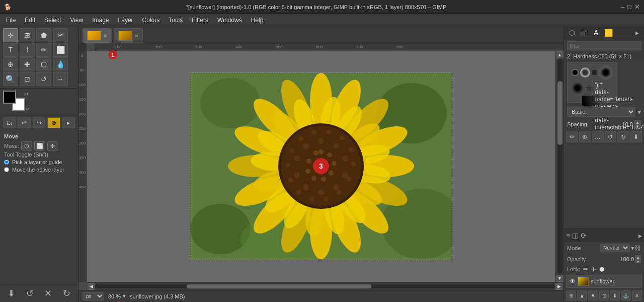  I want to click on expand-btn: ▸, so click(68, 123).